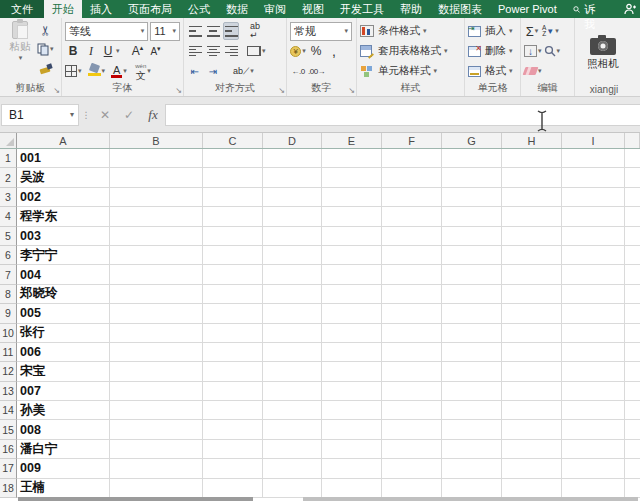 This screenshot has width=640, height=503. Describe the element at coordinates (195, 51) in the screenshot. I see `align-left-button` at that location.